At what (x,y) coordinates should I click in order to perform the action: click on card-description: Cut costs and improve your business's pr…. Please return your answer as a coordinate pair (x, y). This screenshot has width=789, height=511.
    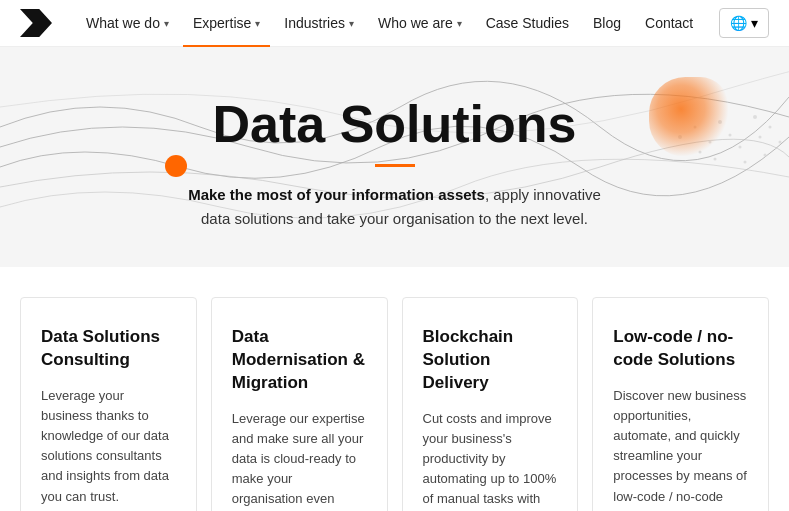
    Looking at the image, I should click on (490, 460).